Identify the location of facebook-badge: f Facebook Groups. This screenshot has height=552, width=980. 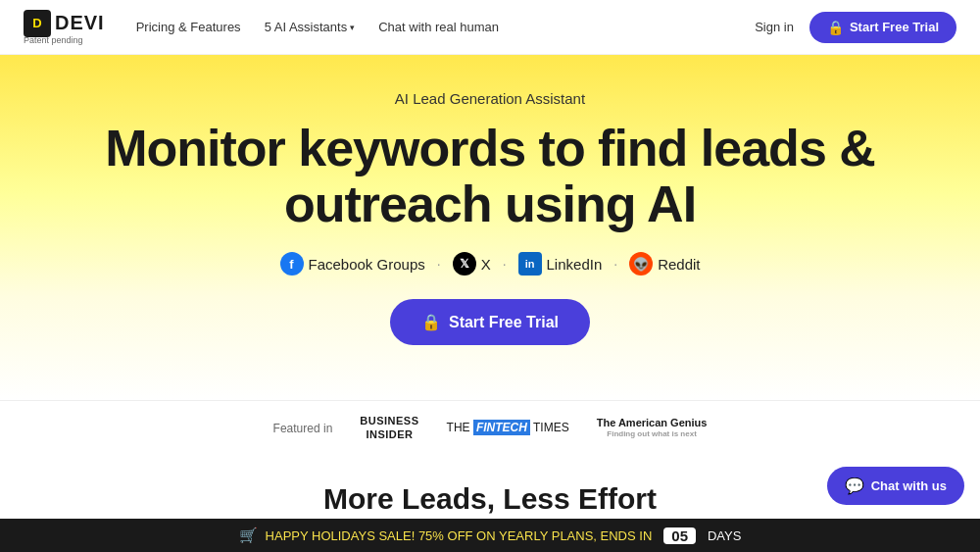
(353, 264).